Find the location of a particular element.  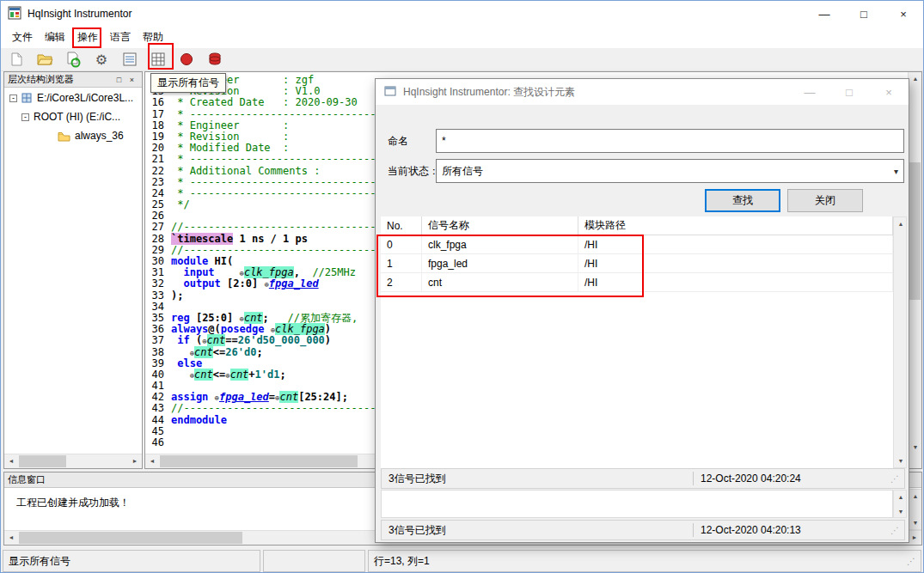

signal-row-cnt: 2cnt/HI is located at coordinates (637, 283).